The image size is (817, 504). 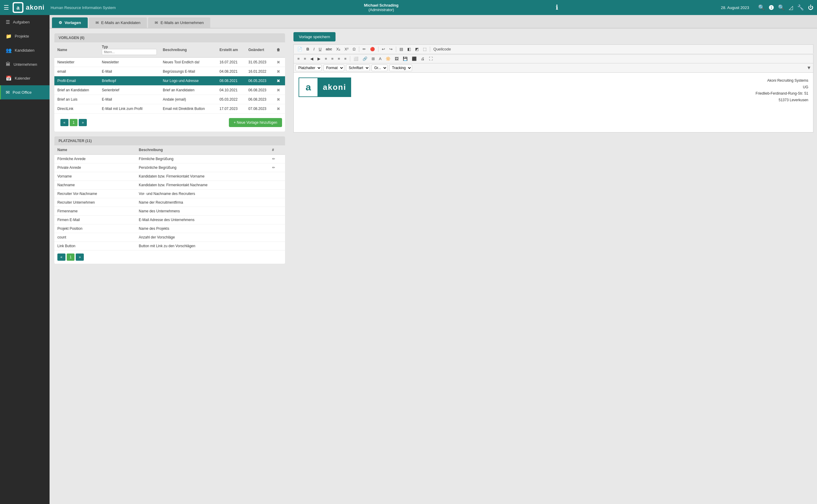 What do you see at coordinates (299, 59) in the screenshot?
I see `toolbar-list-ordered: ≡` at bounding box center [299, 59].